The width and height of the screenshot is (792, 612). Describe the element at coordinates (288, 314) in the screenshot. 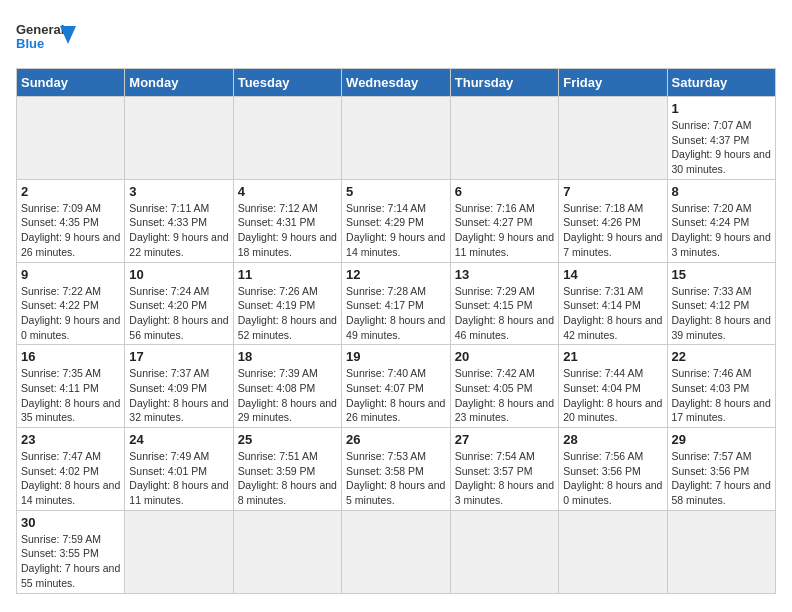

I see `day-info: Sunrise: 7:26 AM Sunset: 4:19 PM Dayligh…` at that location.